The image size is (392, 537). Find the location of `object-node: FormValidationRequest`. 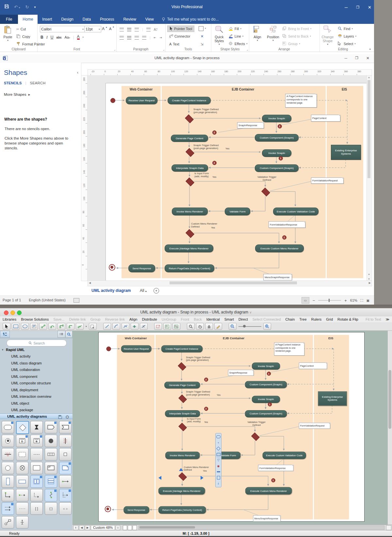

object-node: FormValidationRequest is located at coordinates (315, 426).